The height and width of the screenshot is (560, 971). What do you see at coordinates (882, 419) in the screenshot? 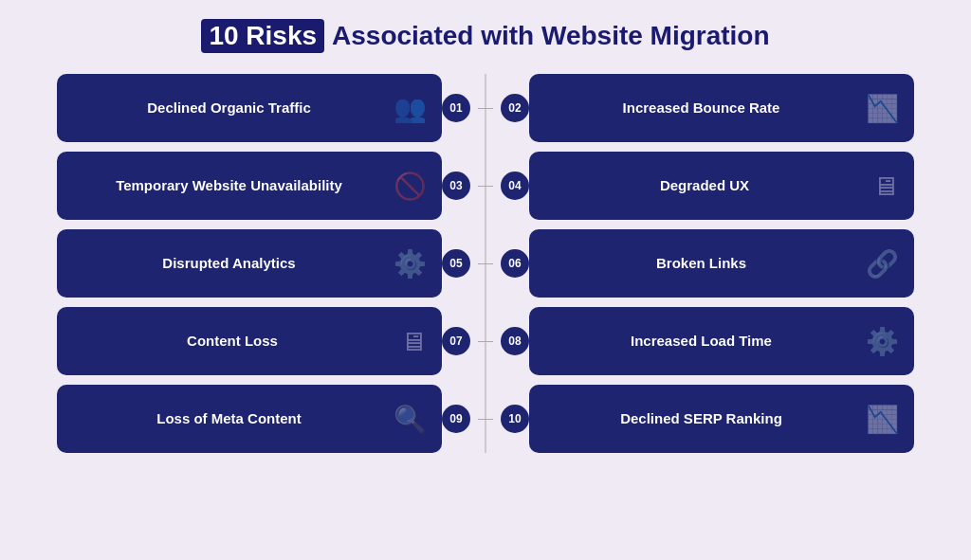
I see `right-card-icon-4: 📉` at bounding box center [882, 419].